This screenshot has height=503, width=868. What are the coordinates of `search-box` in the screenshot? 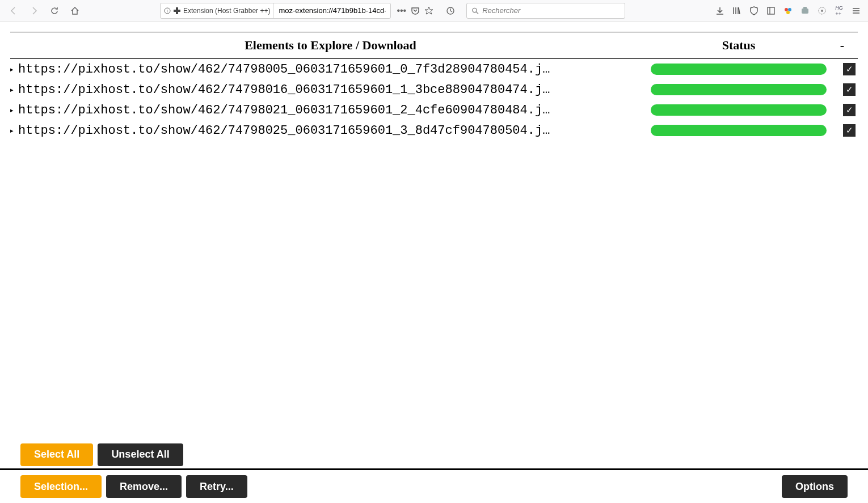 It's located at (546, 11).